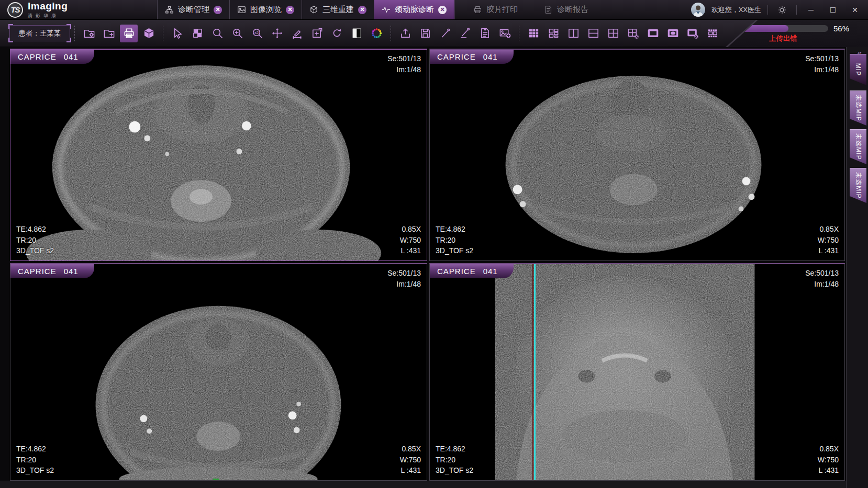 The height and width of the screenshot is (488, 868). What do you see at coordinates (337, 33) in the screenshot?
I see `rotate-refresh-icon` at bounding box center [337, 33].